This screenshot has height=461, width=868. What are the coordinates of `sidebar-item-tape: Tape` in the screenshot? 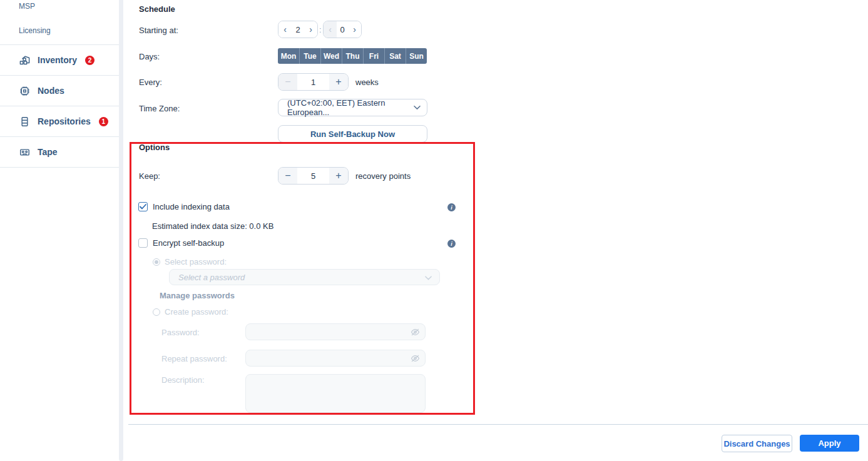 It's located at (59, 152).